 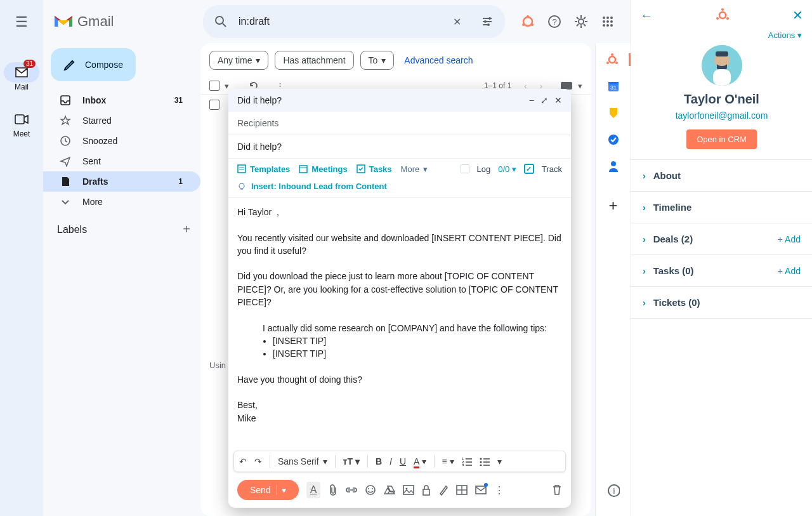 I want to click on search-options-icon, so click(x=487, y=22).